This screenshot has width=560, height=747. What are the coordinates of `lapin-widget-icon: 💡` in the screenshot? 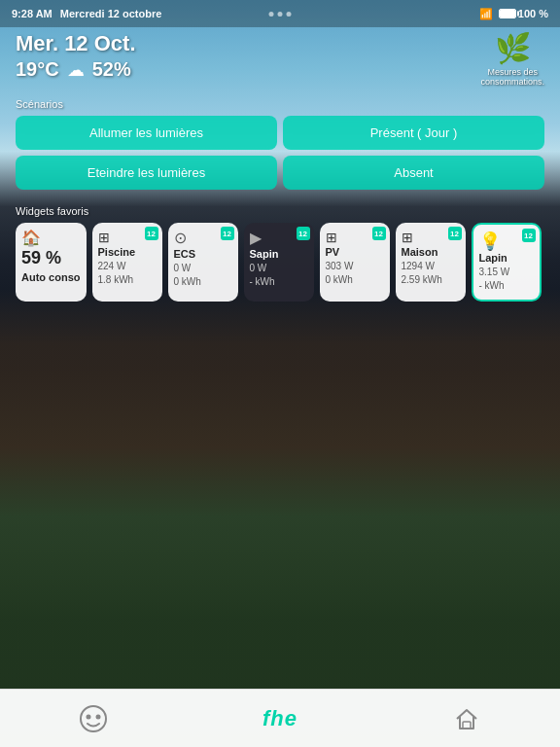 It's located at (490, 241).